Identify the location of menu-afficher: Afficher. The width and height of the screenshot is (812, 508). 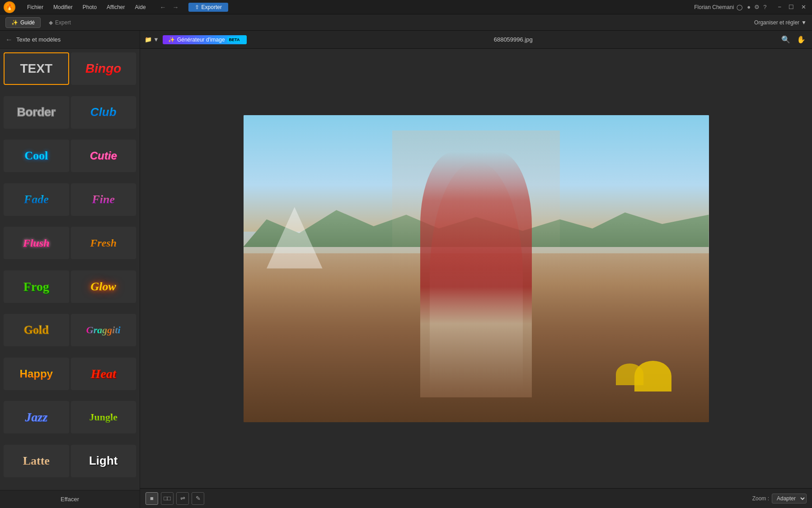
(116, 7).